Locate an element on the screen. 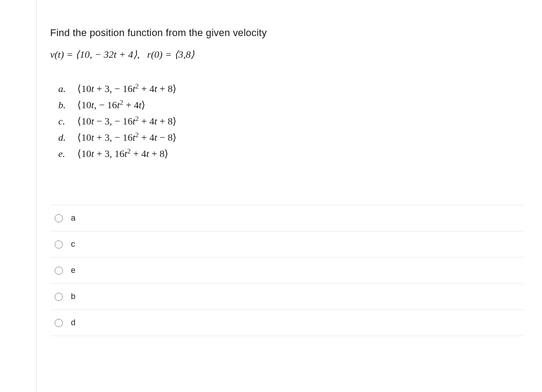 The image size is (542, 392). radio-option-e: e is located at coordinates (287, 270).